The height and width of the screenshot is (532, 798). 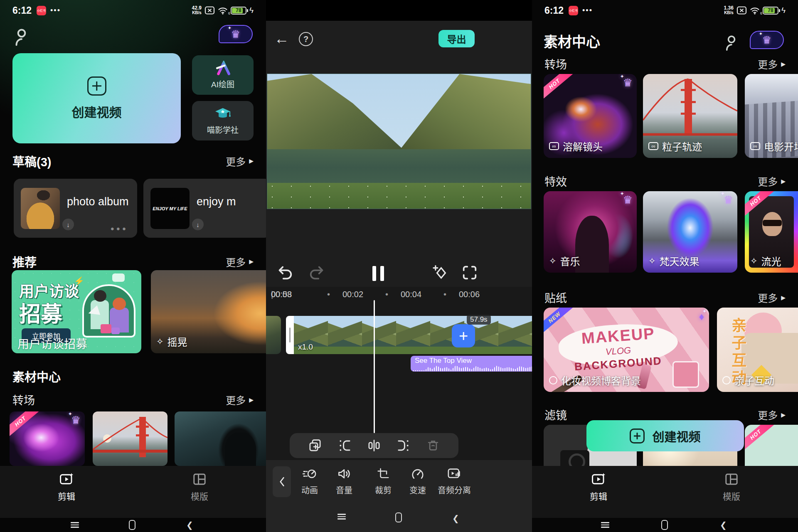 I want to click on undo-icon, so click(x=285, y=273).